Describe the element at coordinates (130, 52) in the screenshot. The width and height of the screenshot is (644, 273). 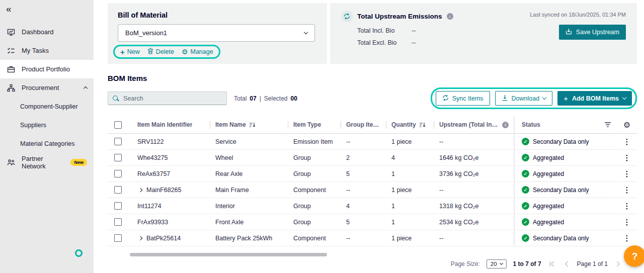
I see `new-bom-button: + New` at that location.